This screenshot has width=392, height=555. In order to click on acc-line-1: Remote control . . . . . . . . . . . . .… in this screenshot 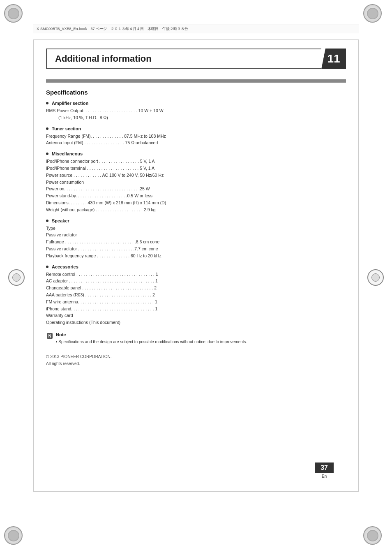, I will do `click(196, 275)`.